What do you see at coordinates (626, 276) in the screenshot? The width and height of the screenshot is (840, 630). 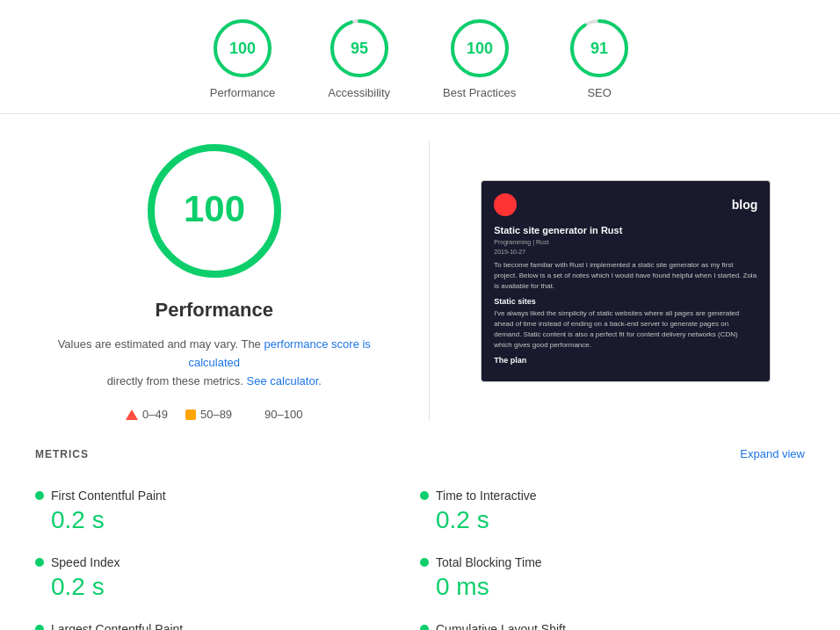 I see `blog-intro: To become familiar with Rust I implement…` at bounding box center [626, 276].